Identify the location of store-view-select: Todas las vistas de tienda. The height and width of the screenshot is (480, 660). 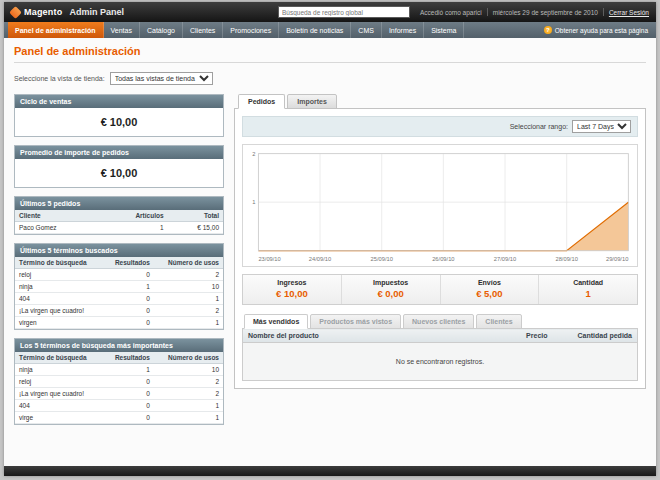
(162, 78).